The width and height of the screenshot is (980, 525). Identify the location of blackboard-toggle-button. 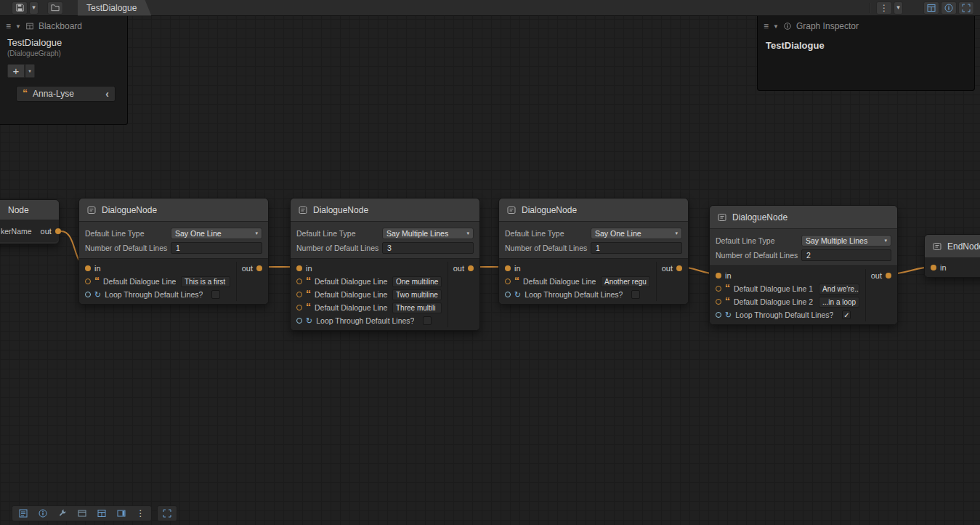
(931, 8).